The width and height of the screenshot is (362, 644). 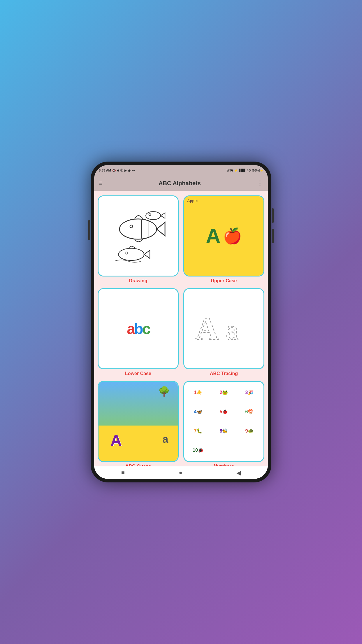 I want to click on abc-tracing-item: A a ABC Tracing, so click(x=224, y=332).